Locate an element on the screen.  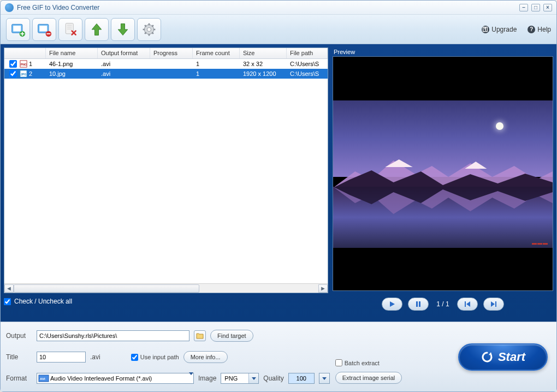
scroll-right-arrow: ► is located at coordinates (323, 288).